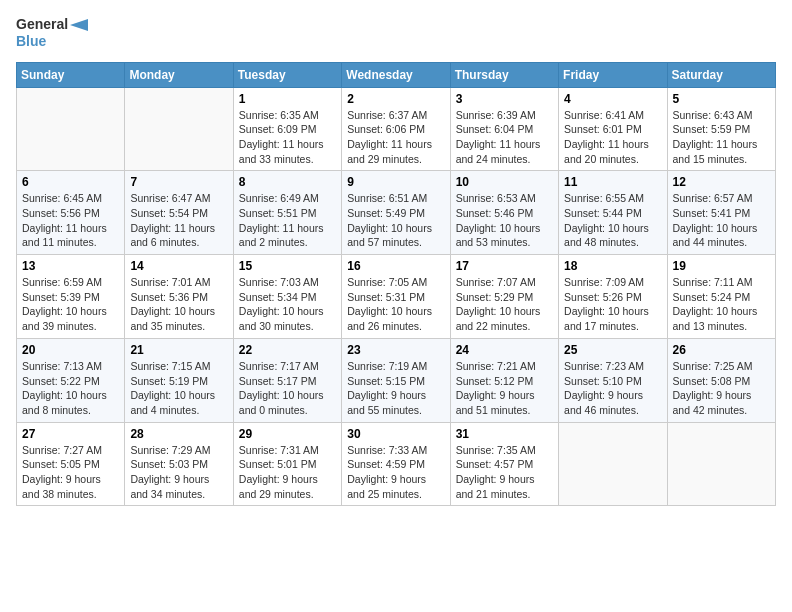  What do you see at coordinates (504, 472) in the screenshot?
I see `day-info: Sunrise: 7:35 AMSunset: 4:57 PMDaylight:…` at bounding box center [504, 472].